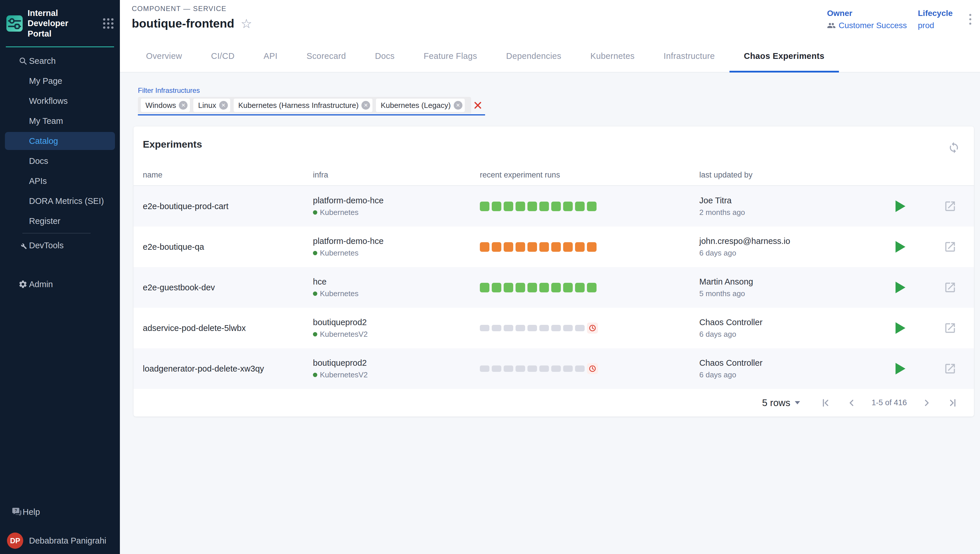 The image size is (980, 554). What do you see at coordinates (970, 19) in the screenshot?
I see `more-options-icon` at bounding box center [970, 19].